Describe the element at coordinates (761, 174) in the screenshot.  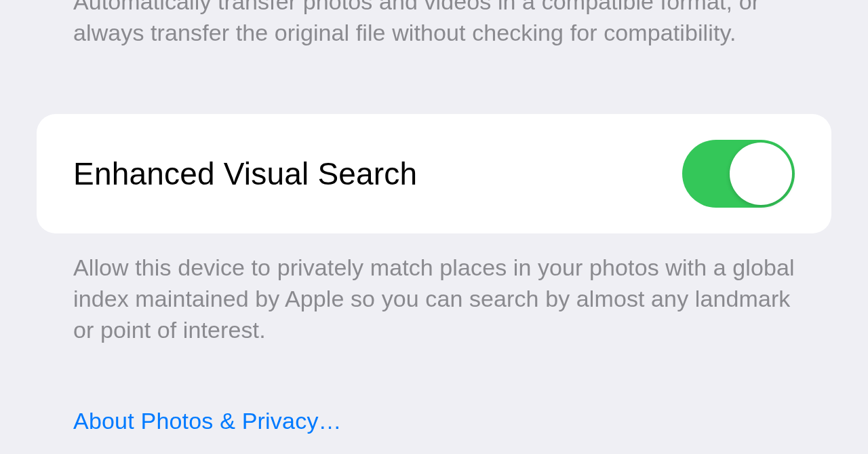
I see `toggle-knob` at that location.